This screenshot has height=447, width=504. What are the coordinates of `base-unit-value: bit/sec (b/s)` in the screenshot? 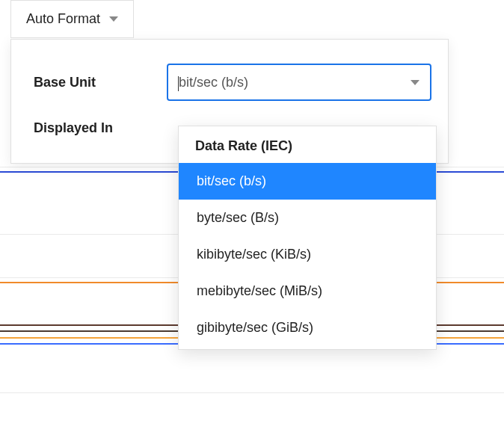 It's located at (214, 82).